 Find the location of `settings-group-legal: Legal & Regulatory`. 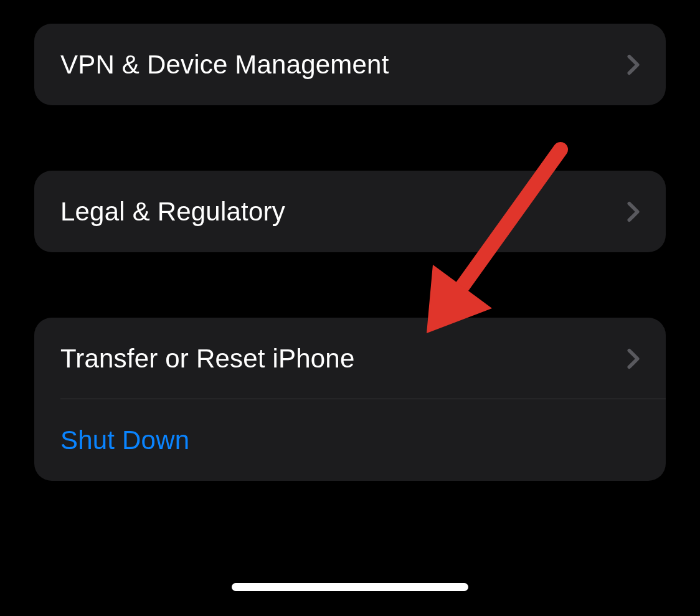

settings-group-legal: Legal & Regulatory is located at coordinates (350, 212).